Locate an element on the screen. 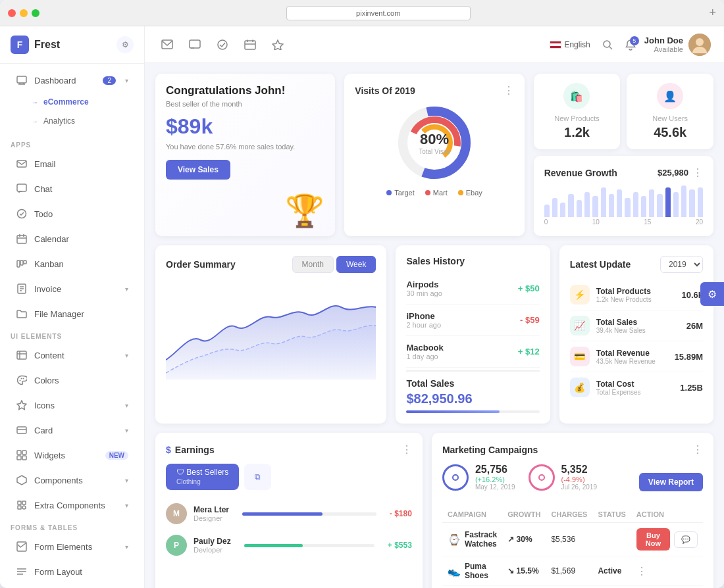  extra-icon is located at coordinates (22, 505).